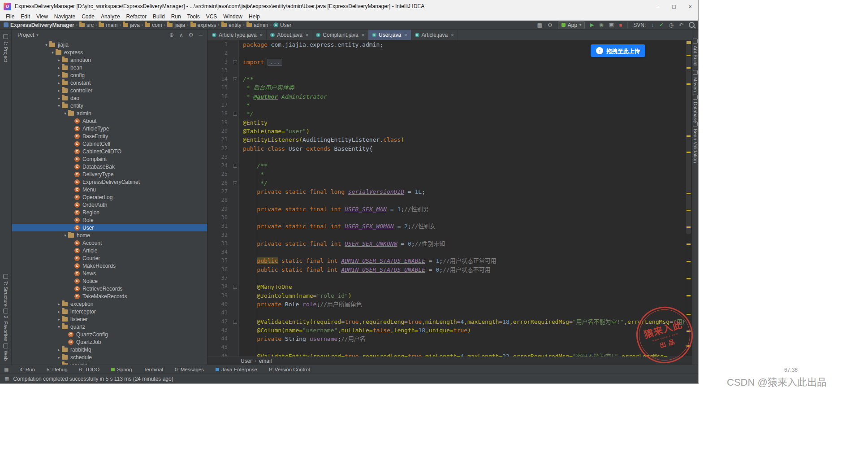 The image size is (868, 474). Describe the element at coordinates (235, 62) in the screenshot. I see `fold-expand-icon: +` at that location.